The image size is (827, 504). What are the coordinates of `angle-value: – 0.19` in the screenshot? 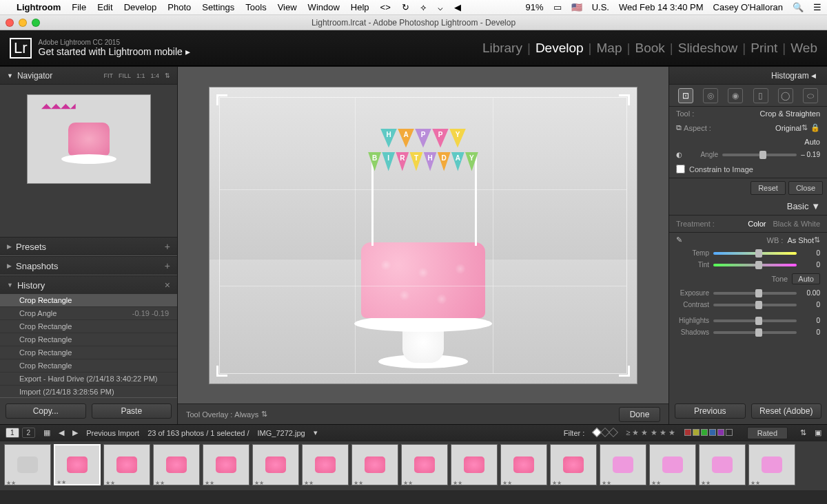 It's located at (808, 154).